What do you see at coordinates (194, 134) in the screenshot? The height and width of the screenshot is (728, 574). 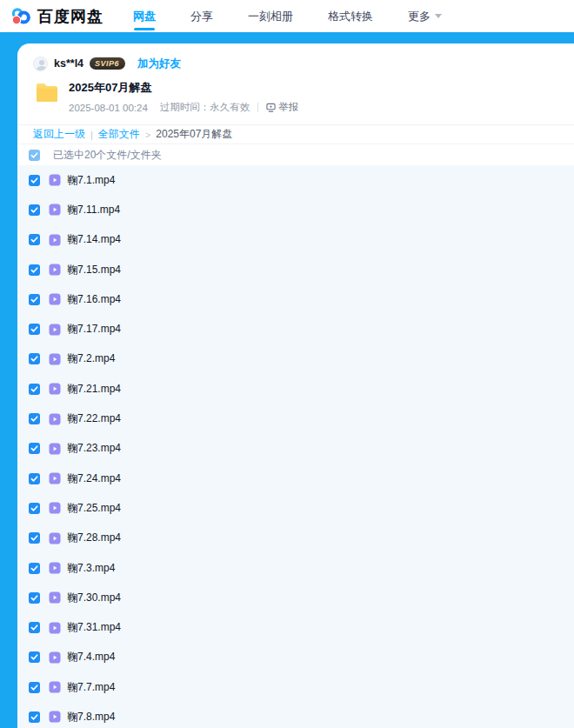 I see `breadcrumb-current-folder: 2025年07月解盘` at bounding box center [194, 134].